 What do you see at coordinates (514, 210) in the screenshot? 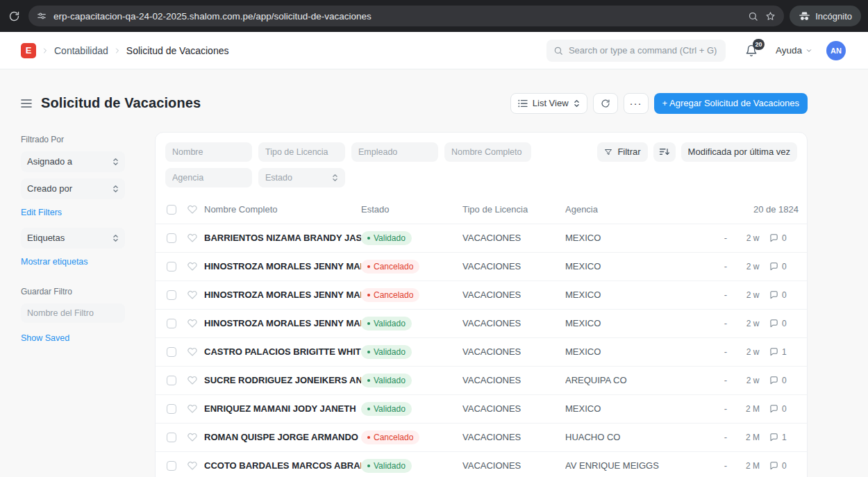
I see `column-header-tipo-licencia: Tipo de Licencia` at bounding box center [514, 210].